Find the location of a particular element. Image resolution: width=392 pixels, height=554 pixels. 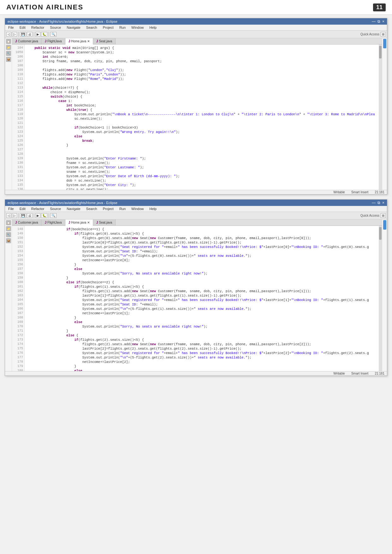

sidebar-icon-4: 📦 is located at coordinates (9, 59).